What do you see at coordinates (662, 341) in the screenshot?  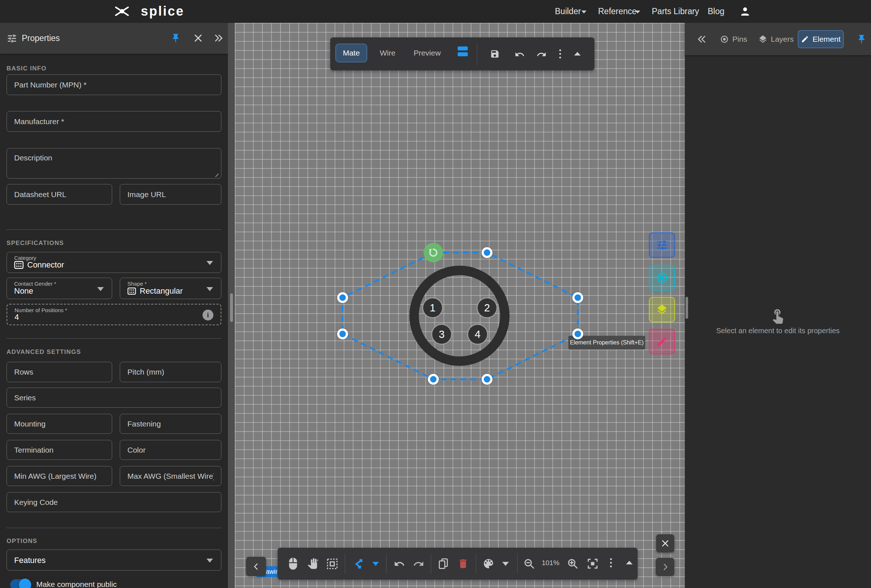 I see `side-element-edit-button` at bounding box center [662, 341].